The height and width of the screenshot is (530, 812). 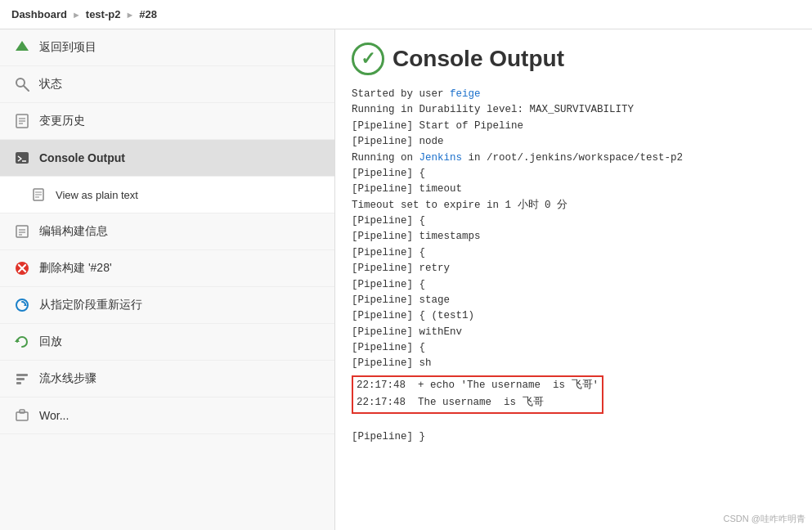 I want to click on sidebar-item-status-label: 状态, so click(x=51, y=84).